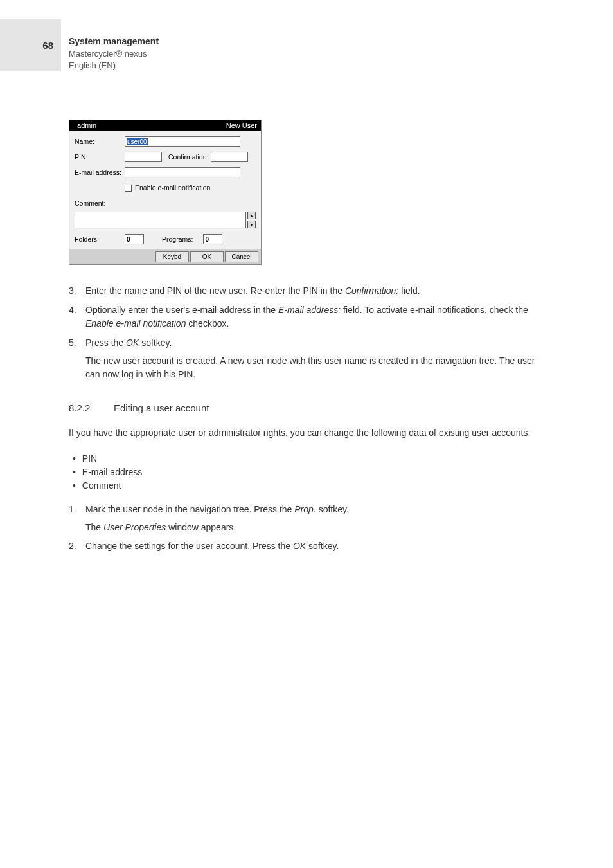 Image resolution: width=613 pixels, height=868 pixels. I want to click on header-title: System management, so click(114, 42).